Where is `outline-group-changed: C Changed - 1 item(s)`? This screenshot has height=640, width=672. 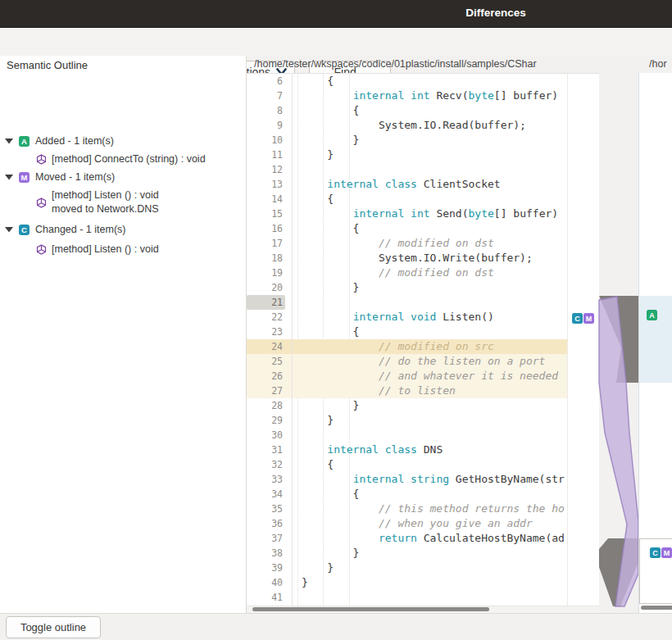
outline-group-changed: C Changed - 1 item(s) is located at coordinates (66, 229).